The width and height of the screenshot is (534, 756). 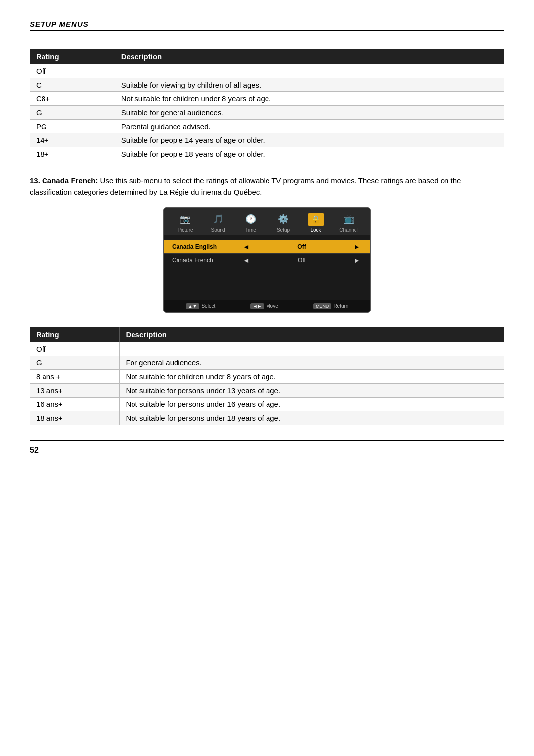 I want to click on tv-menu-label: Setup, so click(x=283, y=230).